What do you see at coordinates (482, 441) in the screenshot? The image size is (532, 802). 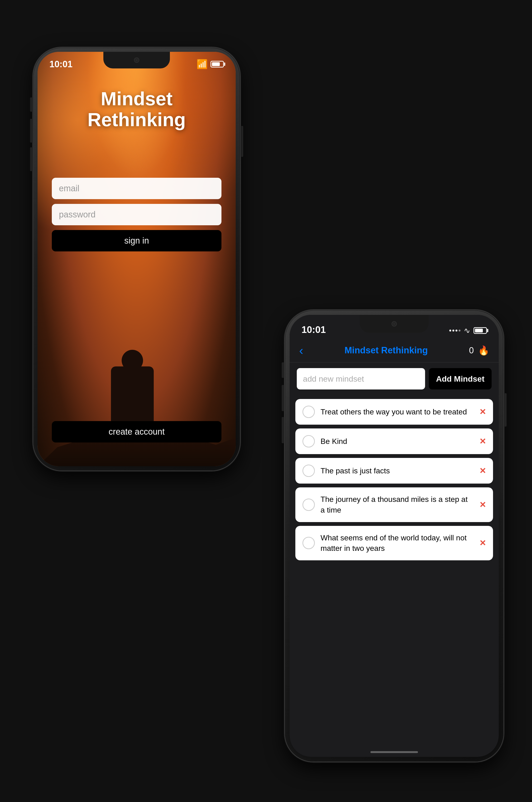 I see `mindset-delete-2: ✕` at bounding box center [482, 441].